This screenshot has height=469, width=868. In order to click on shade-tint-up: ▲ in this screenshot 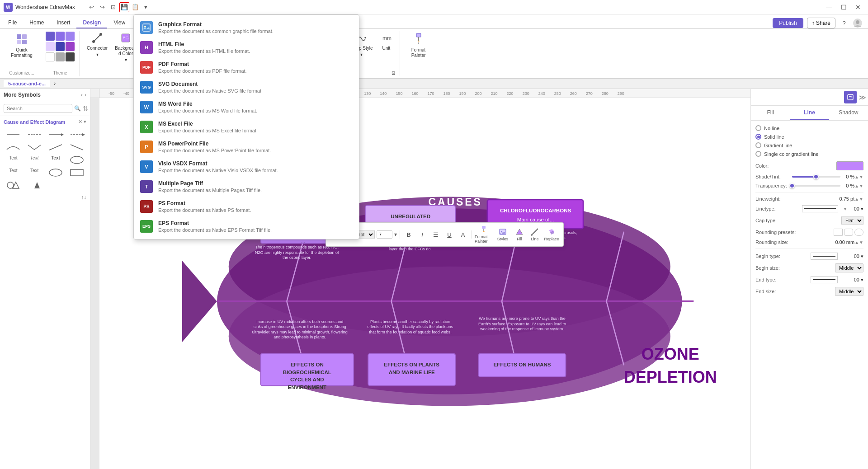, I will do `click(857, 177)`.